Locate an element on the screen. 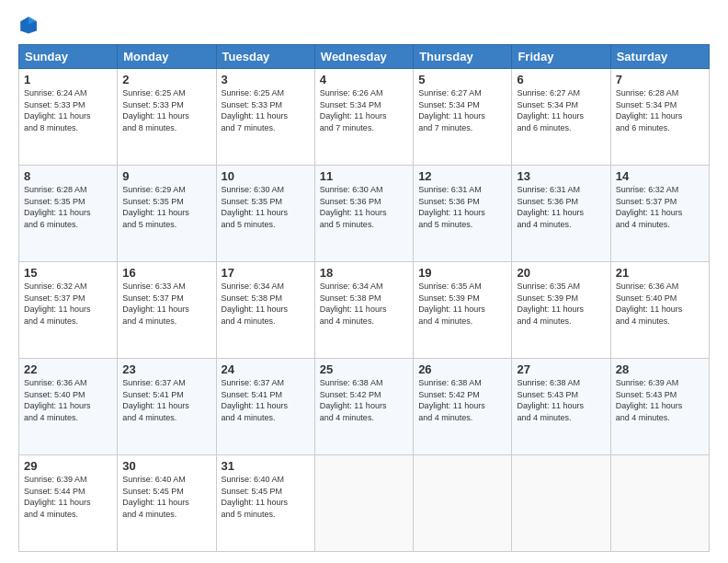  day-number: 8 is located at coordinates (68, 177).